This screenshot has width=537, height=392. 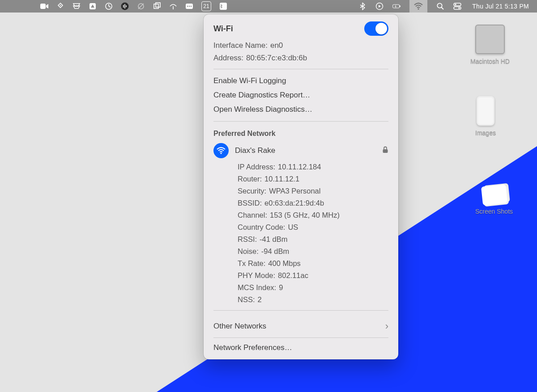 I want to click on detail-value: 10.11.12.184, so click(x=299, y=167).